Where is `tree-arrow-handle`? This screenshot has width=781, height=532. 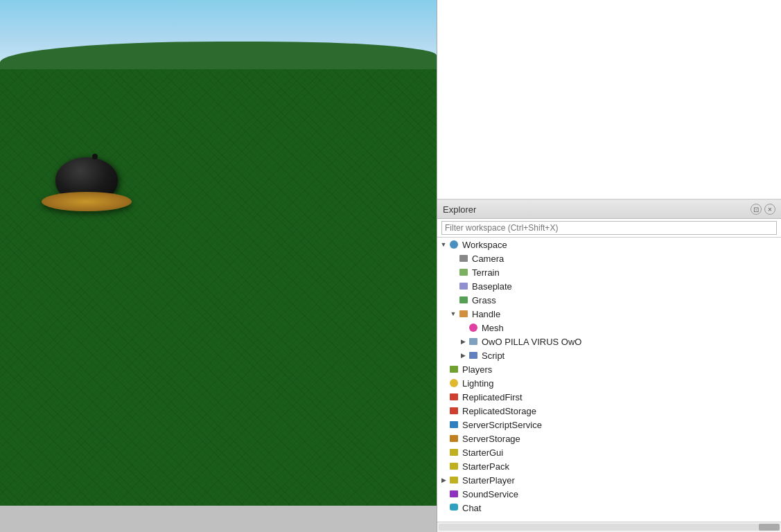
tree-arrow-handle is located at coordinates (453, 314).